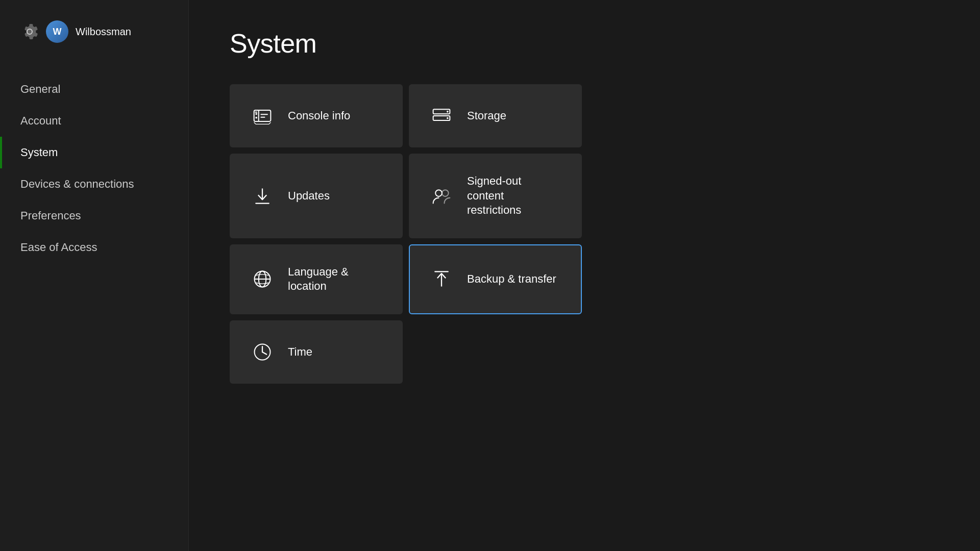 The width and height of the screenshot is (980, 551). I want to click on tile-backup-transfer: Backup & transfer, so click(495, 280).